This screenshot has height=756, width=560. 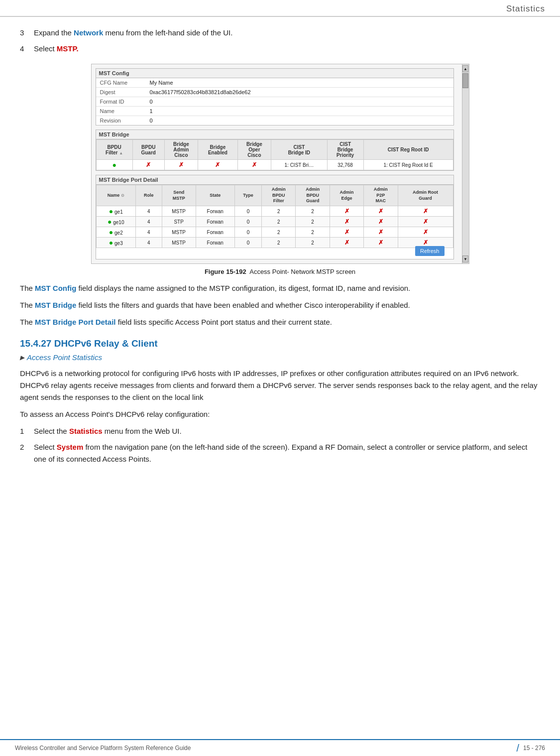 What do you see at coordinates (280, 748) in the screenshot?
I see `page-footer: Wireless Controller and Service Platform…` at bounding box center [280, 748].